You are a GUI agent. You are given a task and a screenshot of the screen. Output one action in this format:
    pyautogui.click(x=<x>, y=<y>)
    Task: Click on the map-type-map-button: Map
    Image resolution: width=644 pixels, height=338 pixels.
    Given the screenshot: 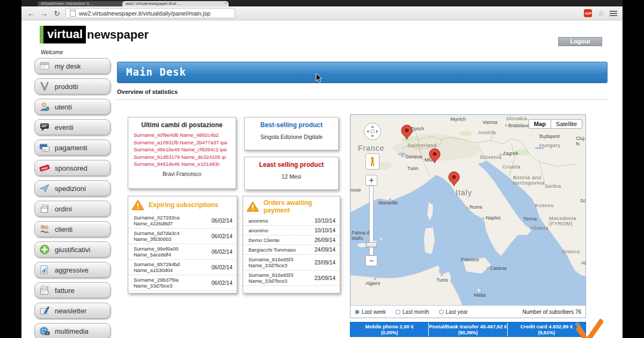 What is the action you would take?
    pyautogui.click(x=540, y=124)
    